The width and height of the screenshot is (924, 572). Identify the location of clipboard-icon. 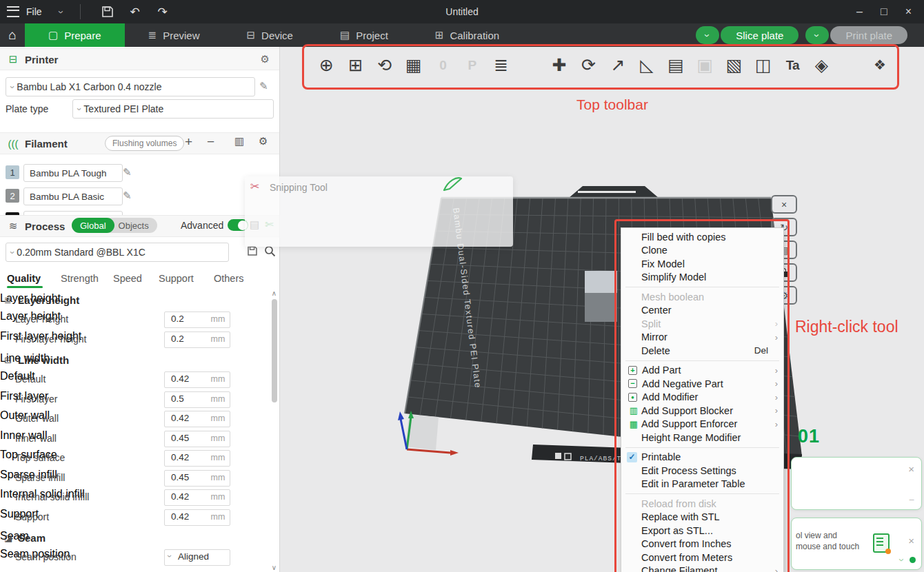
(881, 543).